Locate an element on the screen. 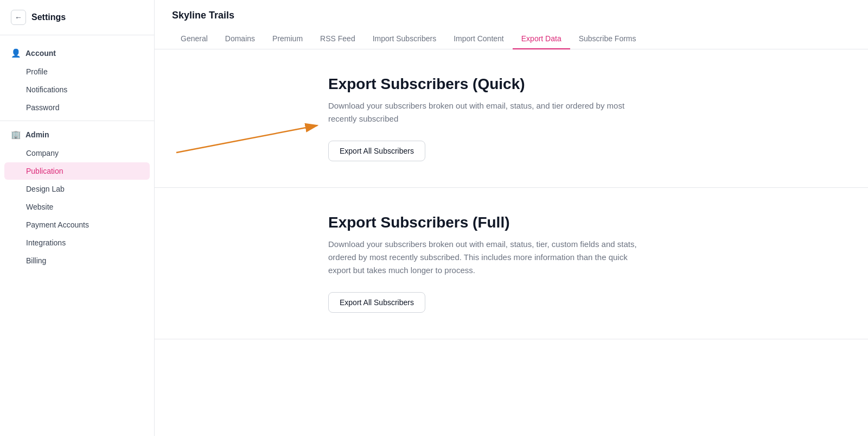 The height and width of the screenshot is (436, 868). sidebar-section-account: 👤 Account is located at coordinates (77, 53).